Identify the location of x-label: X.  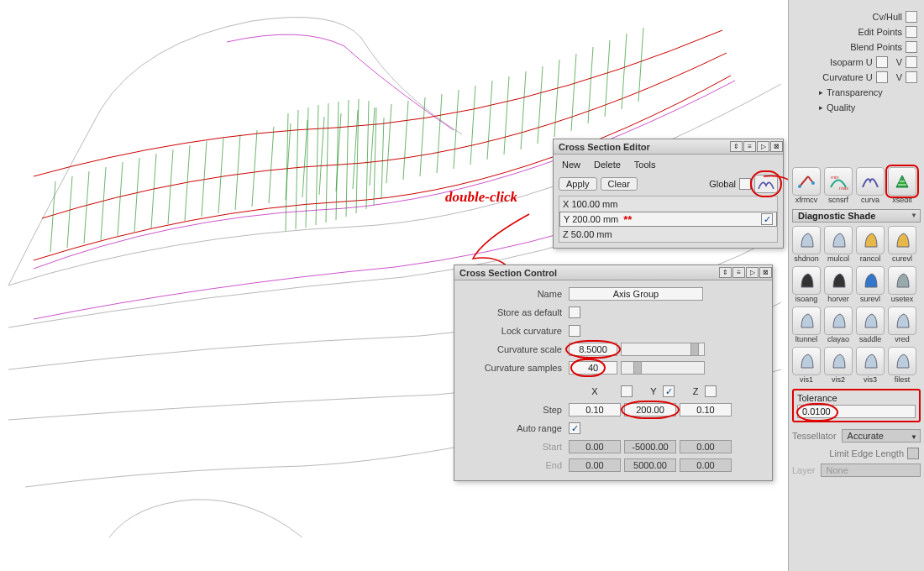
(595, 391).